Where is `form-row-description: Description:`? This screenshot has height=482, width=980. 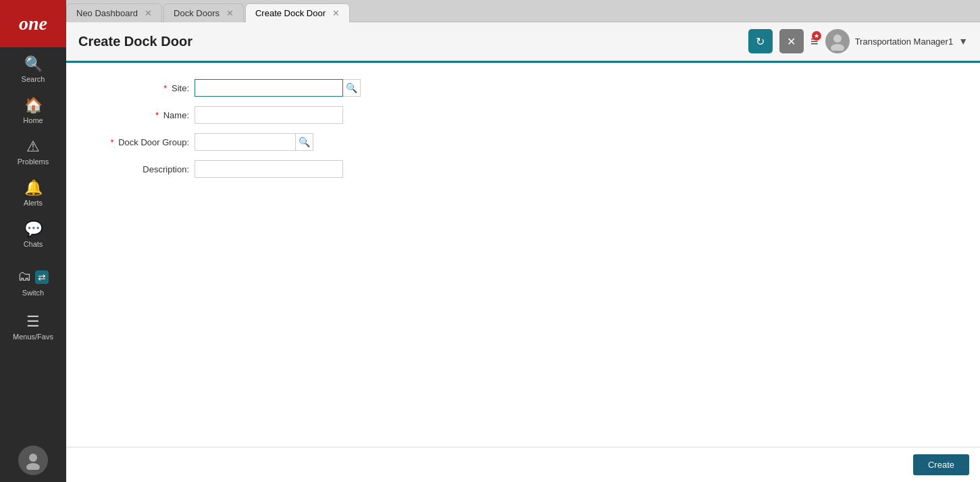 form-row-description: Description: is located at coordinates (523, 169).